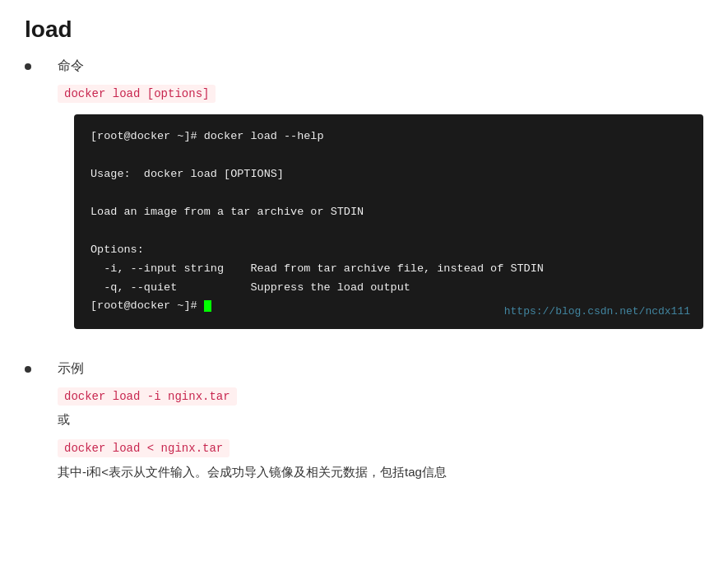 The height and width of the screenshot is (561, 728). Describe the element at coordinates (364, 30) in the screenshot. I see `page-title: load` at that location.